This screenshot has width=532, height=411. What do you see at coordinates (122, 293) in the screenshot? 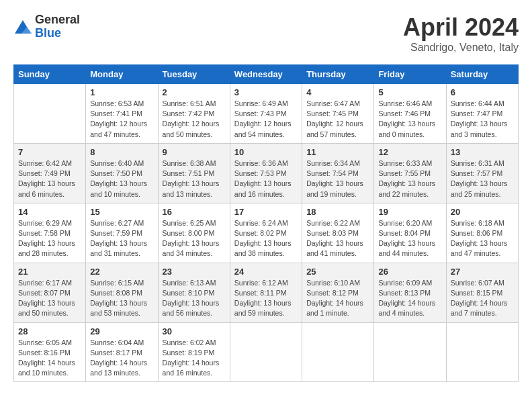
I see `day-cell: 22Sunrise: 6:15 AMSunset: 8:08 PMDayligh…` at bounding box center [122, 293].